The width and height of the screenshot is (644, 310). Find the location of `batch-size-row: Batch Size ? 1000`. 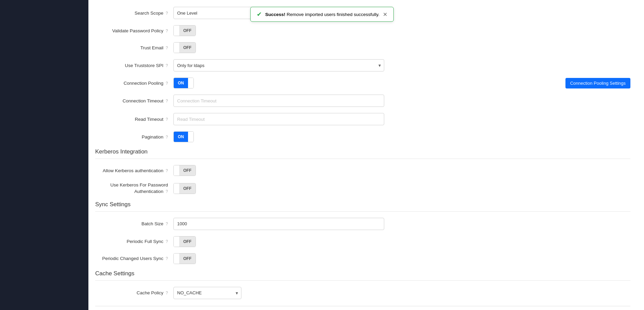

batch-size-row: Batch Size ? 1000 is located at coordinates (363, 224).